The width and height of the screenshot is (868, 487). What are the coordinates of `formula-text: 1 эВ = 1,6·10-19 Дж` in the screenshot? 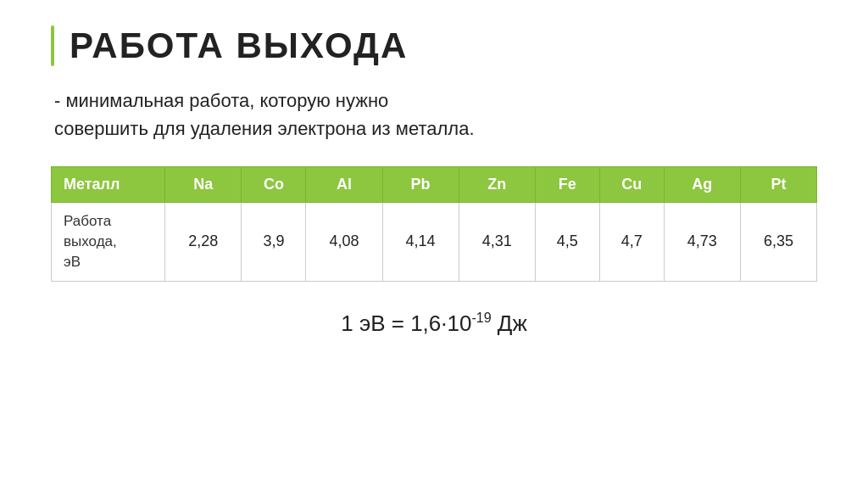 It's located at (434, 323).